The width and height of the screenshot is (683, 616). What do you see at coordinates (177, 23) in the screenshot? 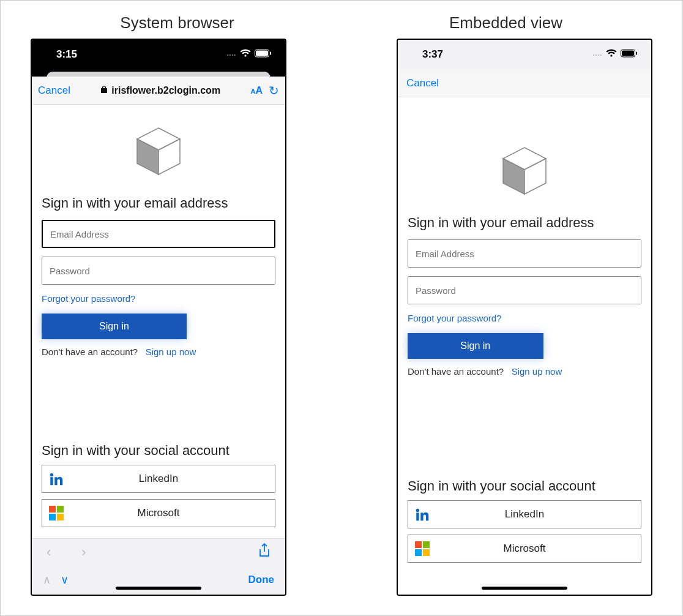
I see `title-left: System browser` at bounding box center [177, 23].